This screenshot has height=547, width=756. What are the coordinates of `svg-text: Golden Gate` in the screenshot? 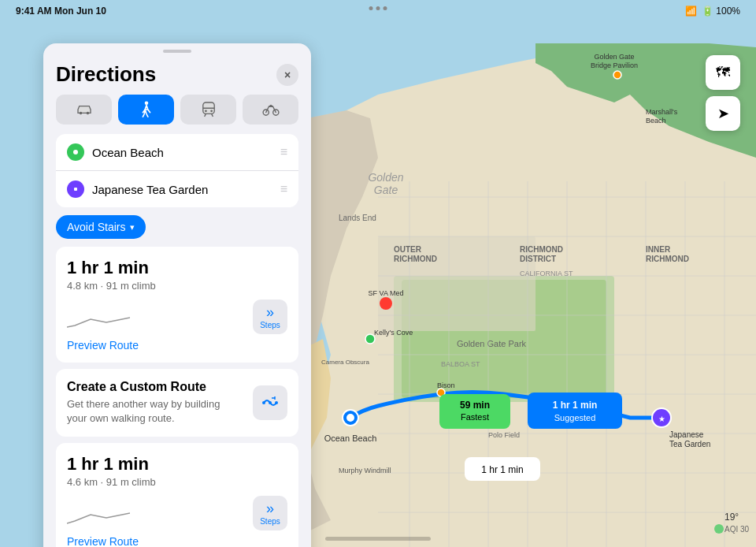 It's located at (614, 57).